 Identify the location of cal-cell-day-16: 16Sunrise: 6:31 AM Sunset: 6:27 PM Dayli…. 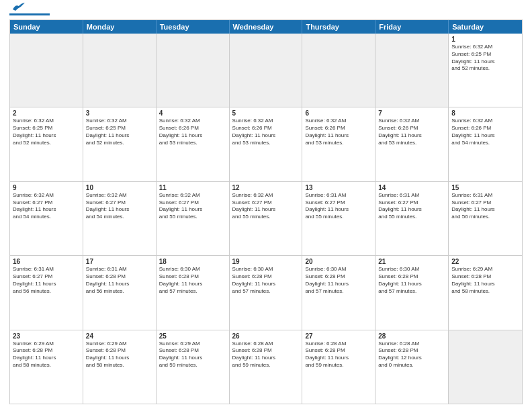
(47, 293).